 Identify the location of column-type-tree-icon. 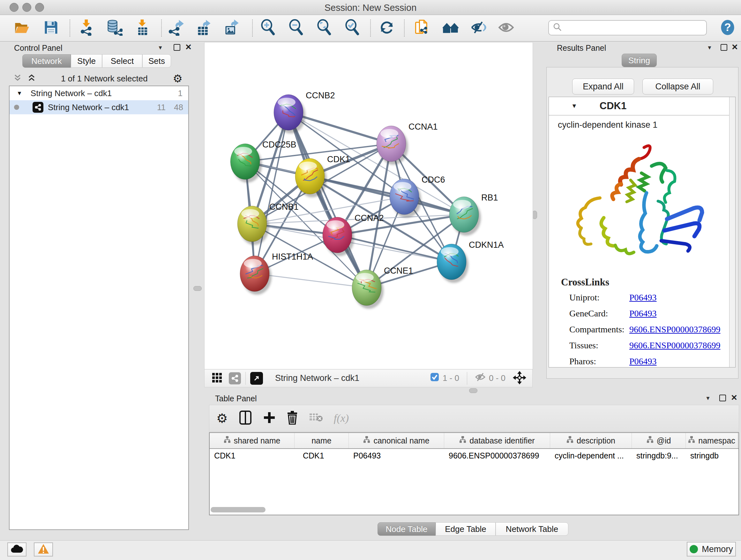
(570, 440).